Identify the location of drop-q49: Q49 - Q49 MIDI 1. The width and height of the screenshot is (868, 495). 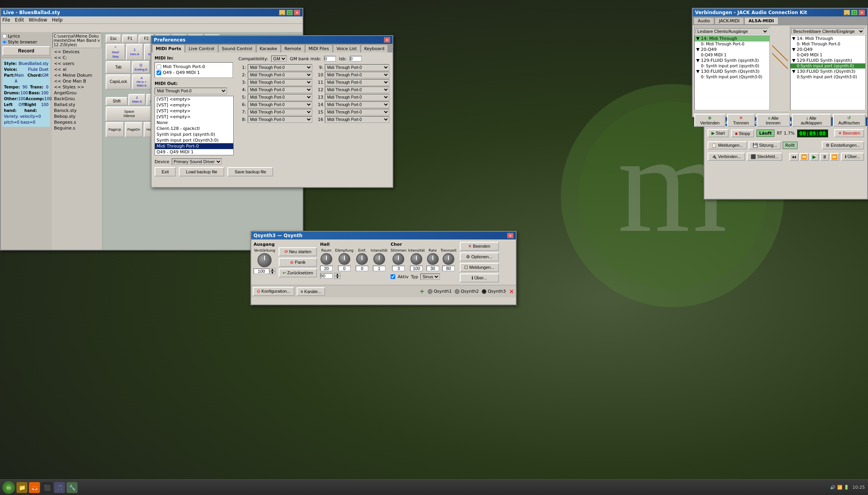
(194, 152).